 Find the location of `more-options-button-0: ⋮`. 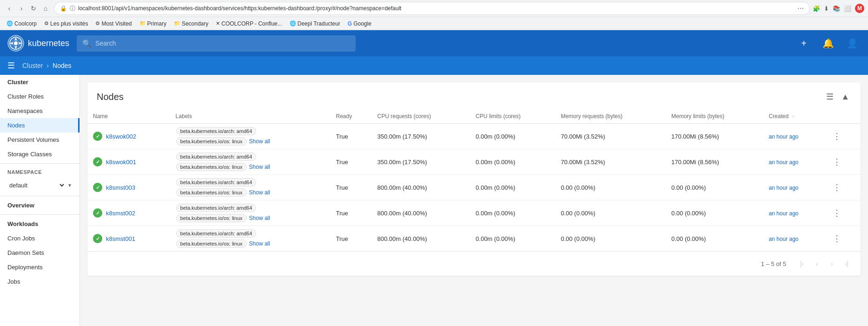

more-options-button-0: ⋮ is located at coordinates (837, 136).